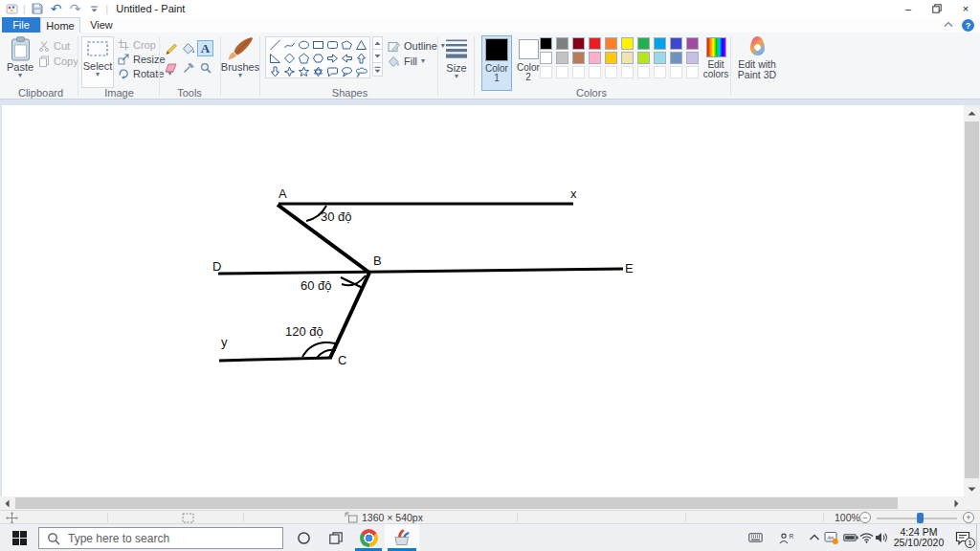  Describe the element at coordinates (303, 538) in the screenshot. I see `cortana-button` at that location.